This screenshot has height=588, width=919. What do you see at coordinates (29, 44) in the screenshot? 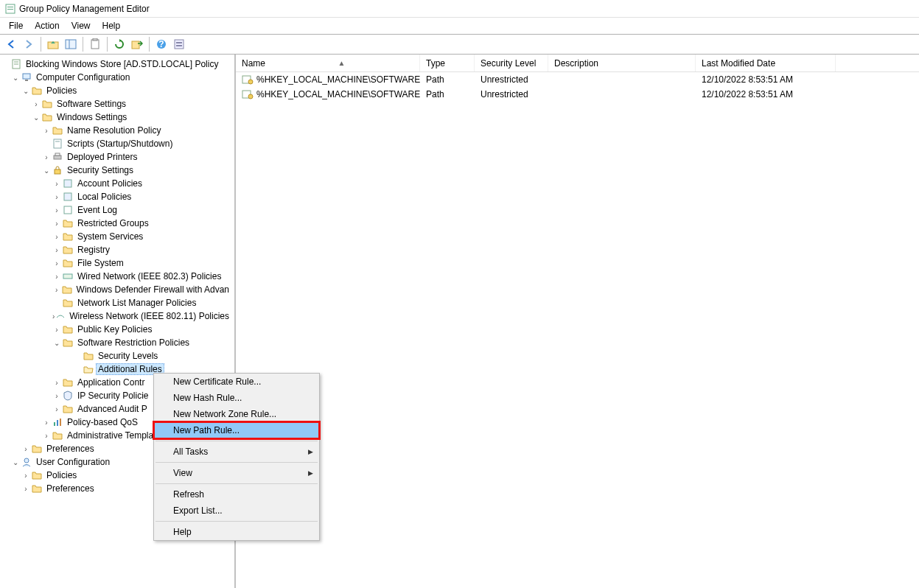
I see `forward-button` at bounding box center [29, 44].